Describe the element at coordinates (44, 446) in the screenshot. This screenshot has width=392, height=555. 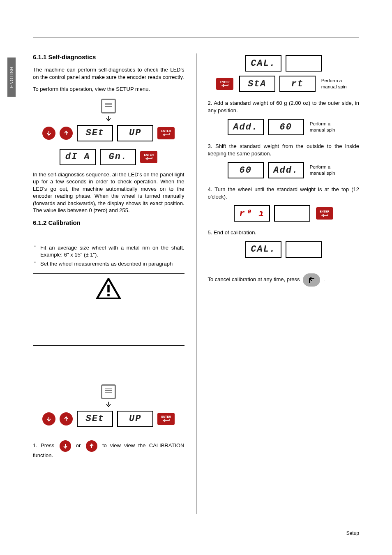
I see `step-1-prefix: 1. Press` at that location.